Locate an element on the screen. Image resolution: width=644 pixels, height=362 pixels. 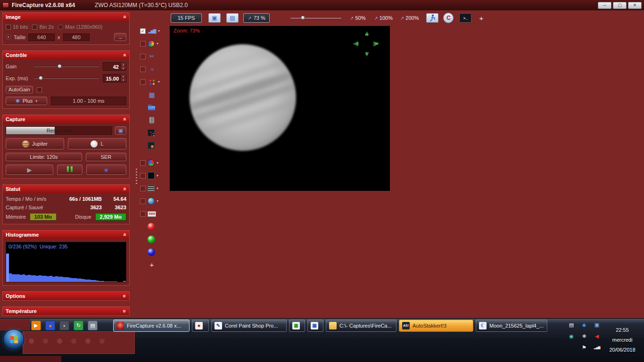
gain-slider-thumb is located at coordinates (59, 66).